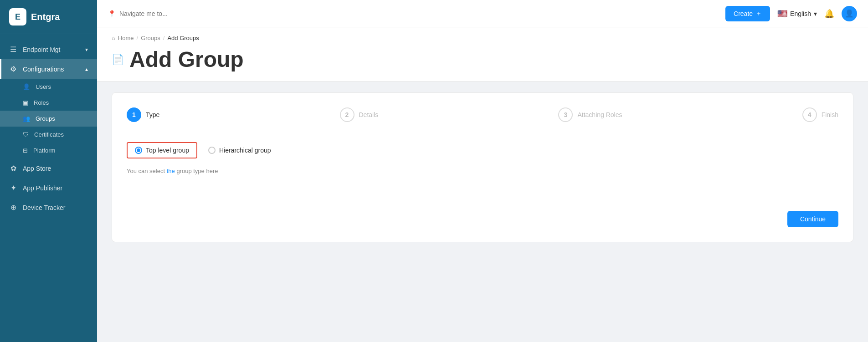 Image resolution: width=868 pixels, height=342 pixels. Describe the element at coordinates (48, 171) in the screenshot. I see `sidebar: E Entgra ☰ Endpoint Mgt ▾ ⚙ Configuratio…` at that location.